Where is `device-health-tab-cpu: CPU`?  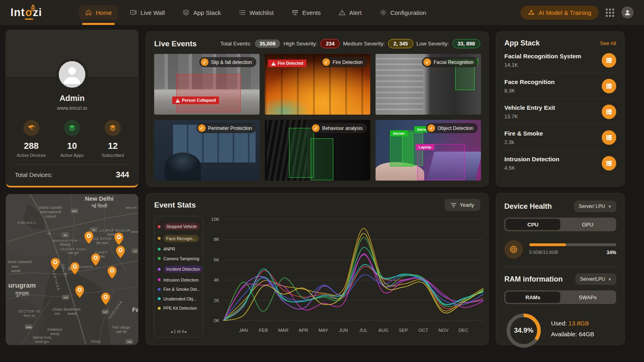 device-health-tab-cpu: CPU is located at coordinates (533, 224).